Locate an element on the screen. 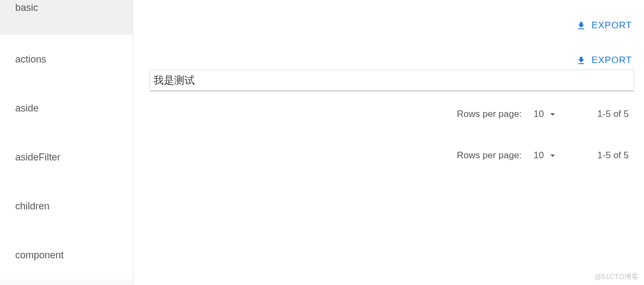  sidebar-item-label: aside is located at coordinates (27, 109).